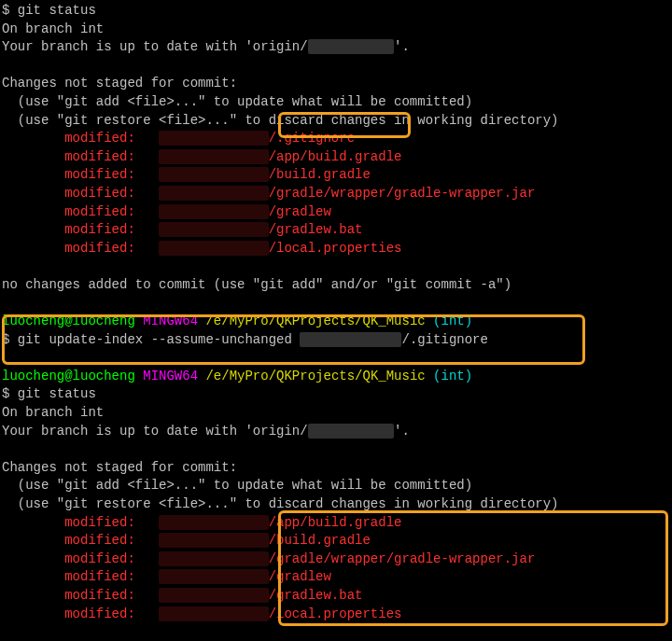 This screenshot has height=641, width=672. I want to click on no-changes-text: no changes added to commit (use "git add…, so click(336, 286).